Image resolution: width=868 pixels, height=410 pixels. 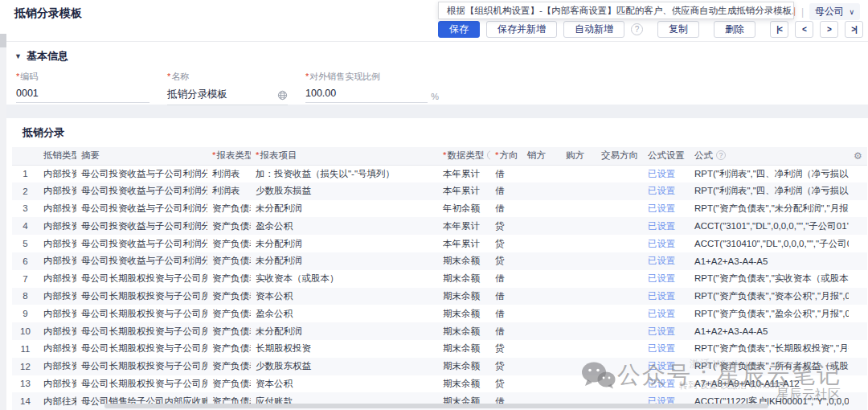 What do you see at coordinates (440, 279) in the screenshot?
I see `table-row: 7 内部投资 母公司长期股权投资与子公司所有者权益... 资产负债表 实收资本（…` at bounding box center [440, 279].